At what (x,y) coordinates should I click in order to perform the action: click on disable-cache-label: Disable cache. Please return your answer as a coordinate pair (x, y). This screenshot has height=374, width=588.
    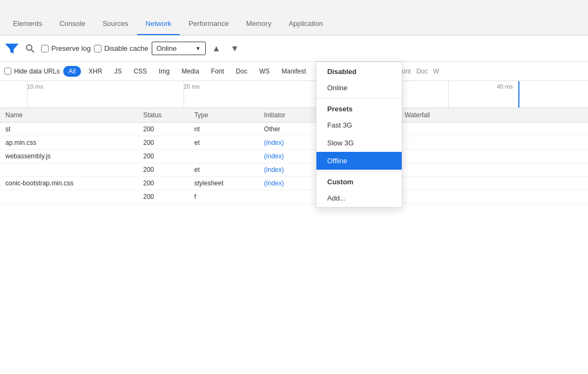
    Looking at the image, I should click on (126, 49).